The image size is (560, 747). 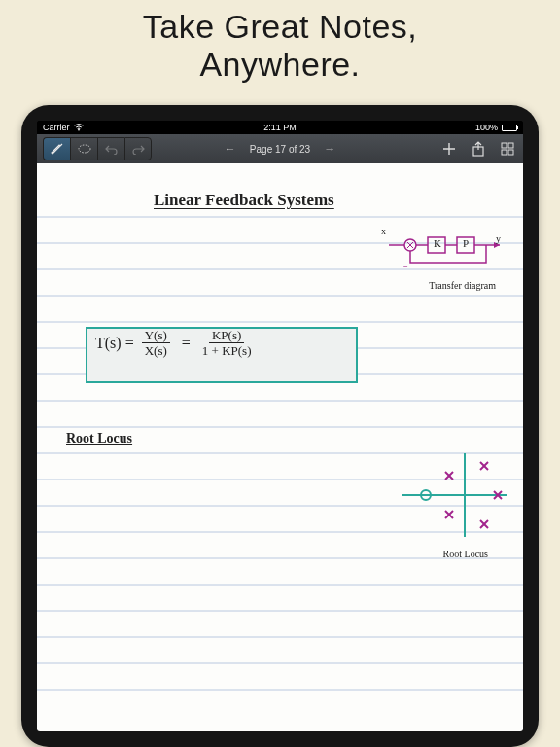 I want to click on note-title: Linear Feedback Systems, so click(x=244, y=200).